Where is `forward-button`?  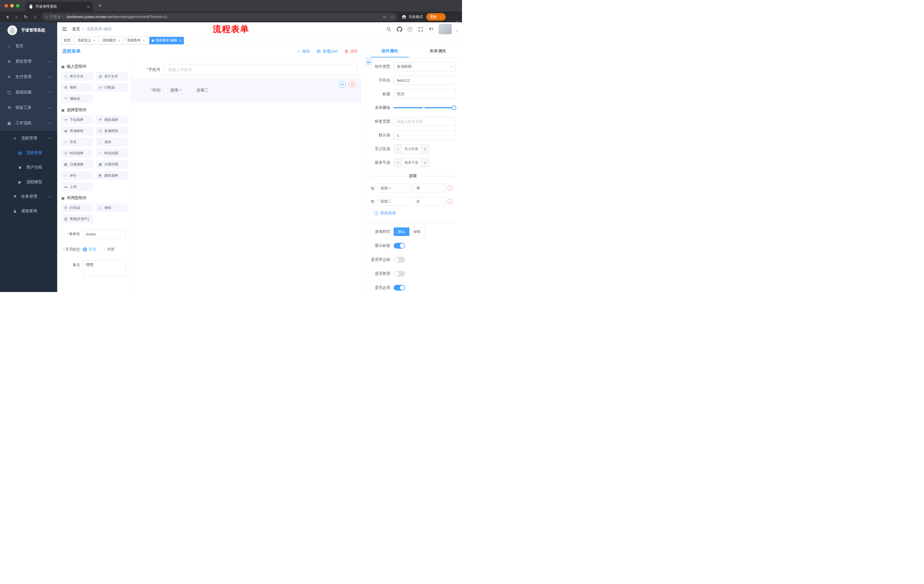
forward-button is located at coordinates (17, 17).